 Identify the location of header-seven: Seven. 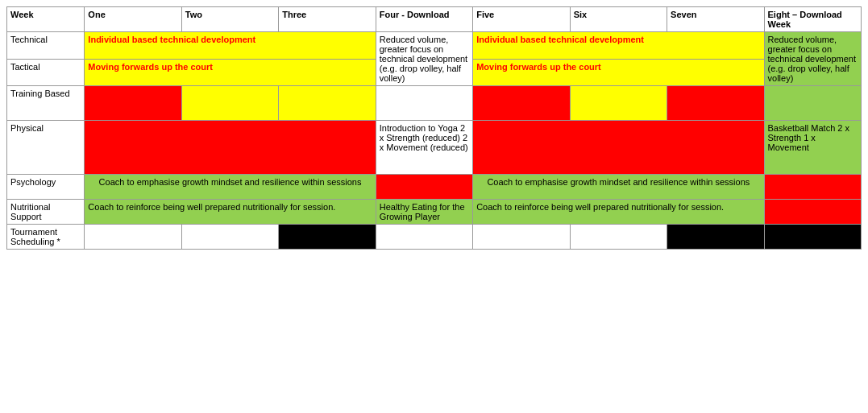
(716, 19).